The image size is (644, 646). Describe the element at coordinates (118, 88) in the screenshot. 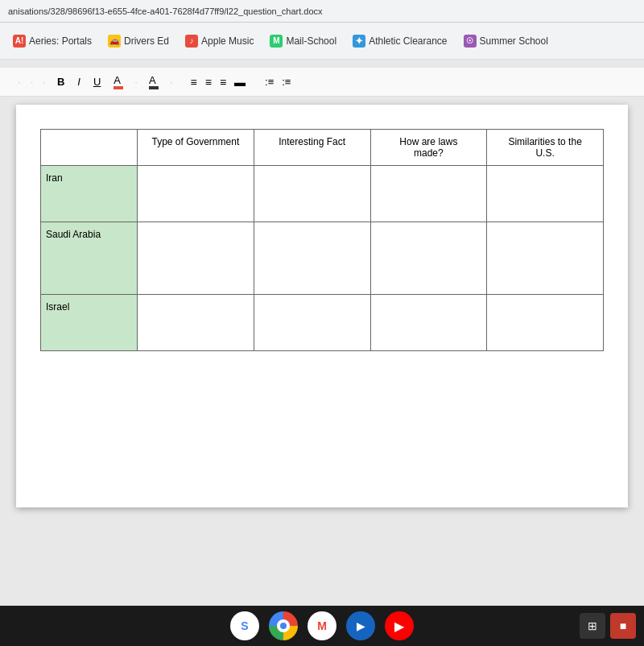

I see `font-color-indicator` at that location.